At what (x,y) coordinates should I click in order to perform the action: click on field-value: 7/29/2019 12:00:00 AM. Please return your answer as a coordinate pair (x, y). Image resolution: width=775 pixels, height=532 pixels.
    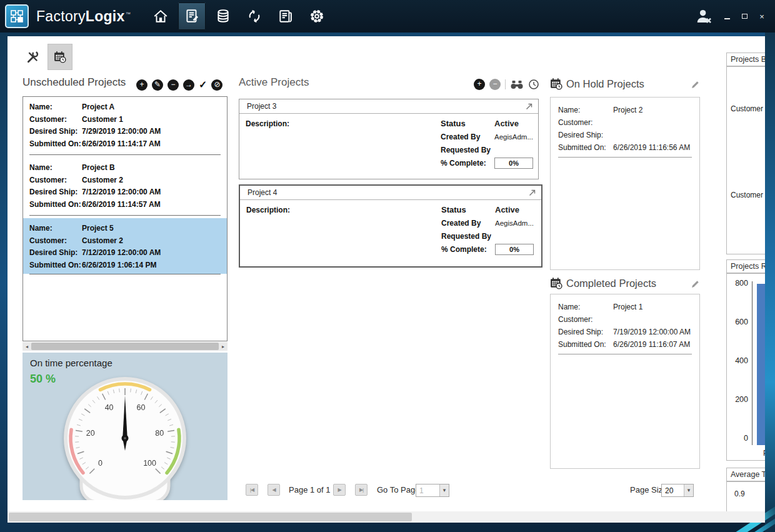
    Looking at the image, I should click on (151, 132).